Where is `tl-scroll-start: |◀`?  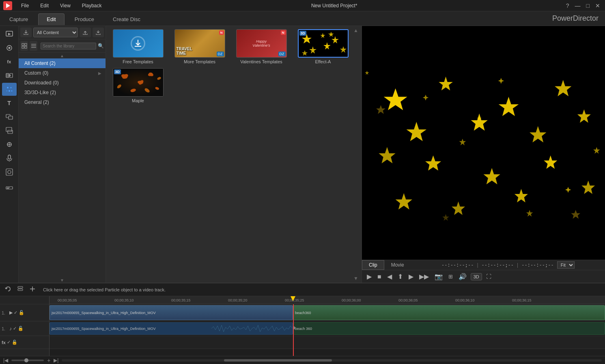
tl-scroll-start: |◀ is located at coordinates (6, 360).